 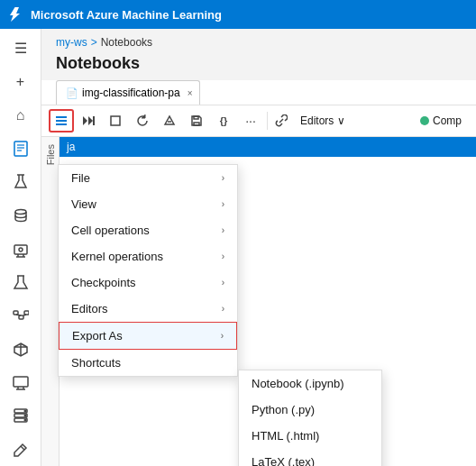 What do you see at coordinates (81, 178) in the screenshot?
I see `menu-item-file-label: File` at bounding box center [81, 178].